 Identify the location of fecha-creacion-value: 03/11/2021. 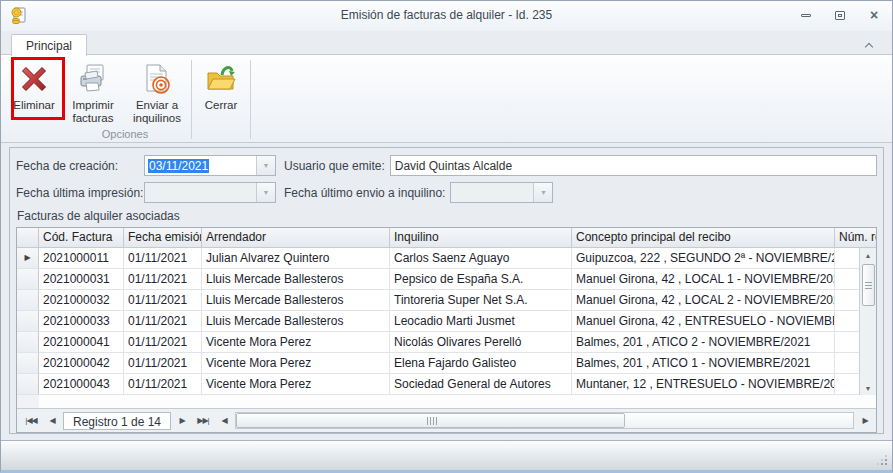
(200, 166).